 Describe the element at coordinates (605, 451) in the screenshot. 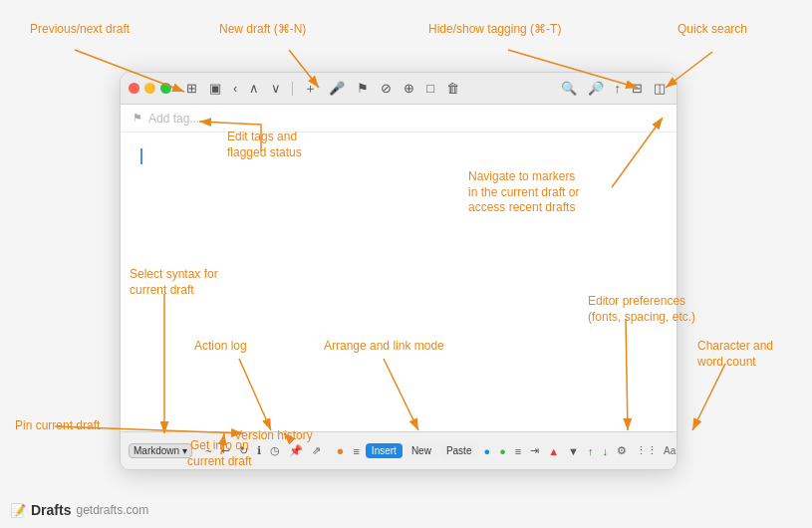

I see `download-icon: ↓` at that location.